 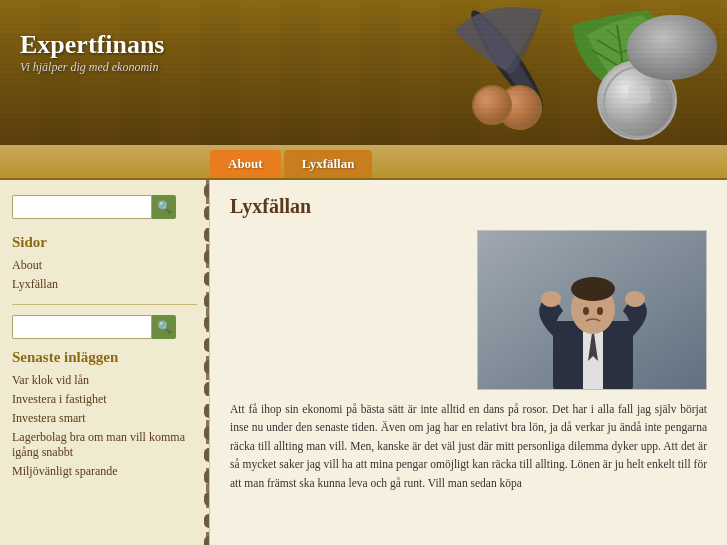 What do you see at coordinates (672, 48) in the screenshot?
I see `stone-icon` at bounding box center [672, 48].